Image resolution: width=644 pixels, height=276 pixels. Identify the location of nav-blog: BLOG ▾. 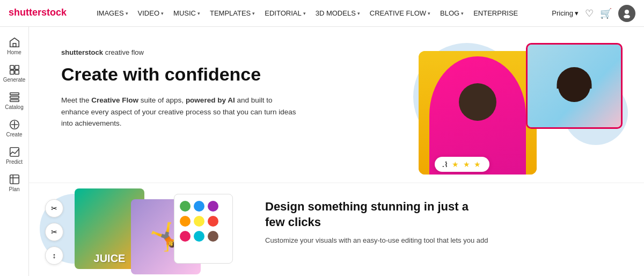
(452, 13).